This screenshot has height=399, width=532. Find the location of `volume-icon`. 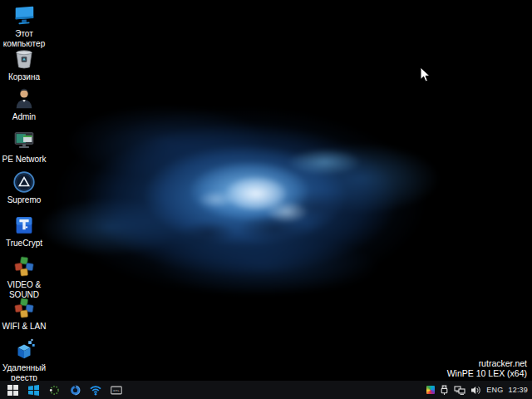

volume-icon is located at coordinates (475, 391).